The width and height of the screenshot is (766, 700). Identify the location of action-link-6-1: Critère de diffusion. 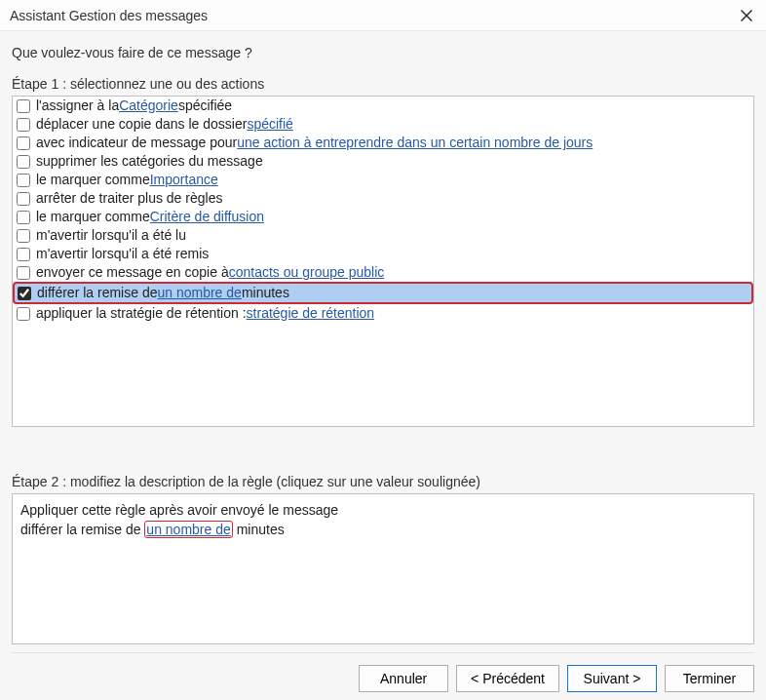
(207, 216).